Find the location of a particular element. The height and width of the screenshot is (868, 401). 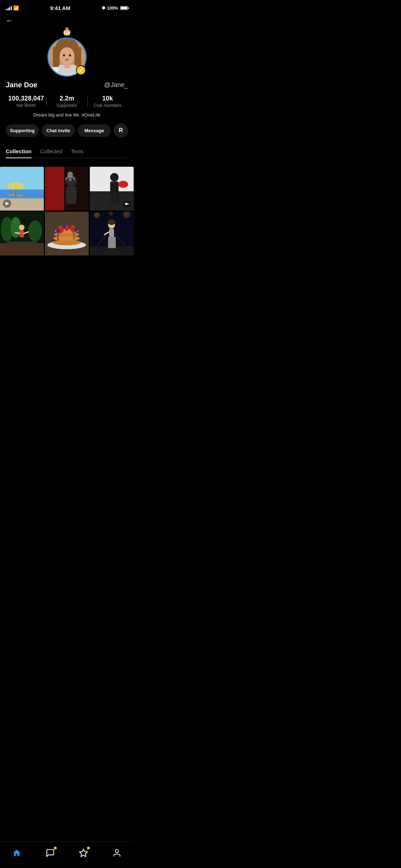

status-time: 9:41 AM is located at coordinates (60, 8).